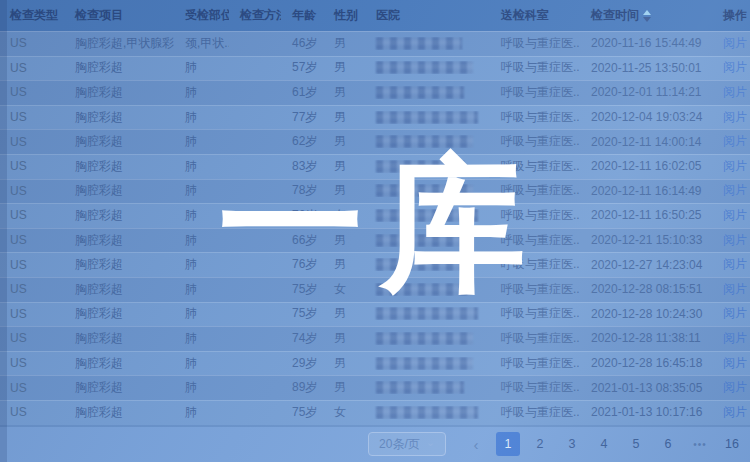  I want to click on cell-exam-time: 2021-01-13 10:17:16, so click(646, 412).